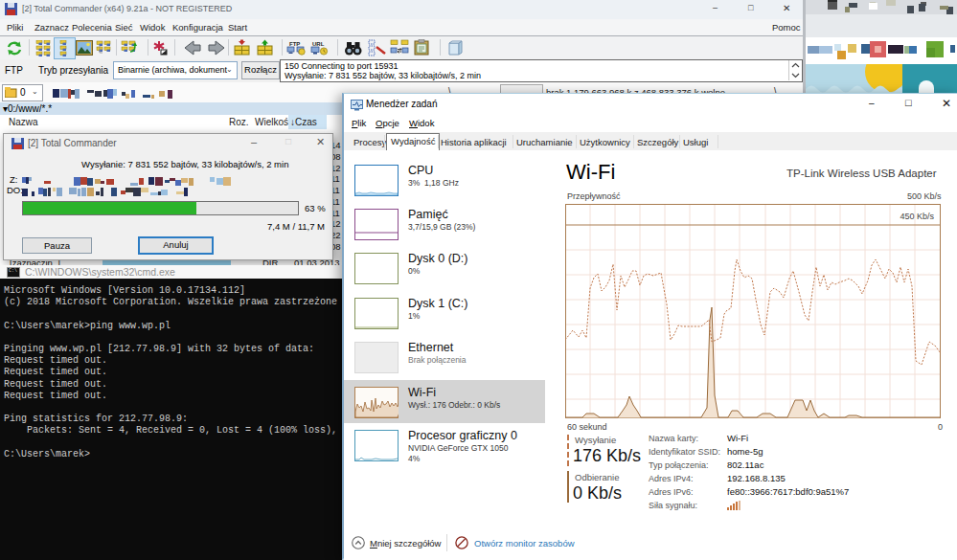  I want to click on svg-text: URL, so click(318, 44).